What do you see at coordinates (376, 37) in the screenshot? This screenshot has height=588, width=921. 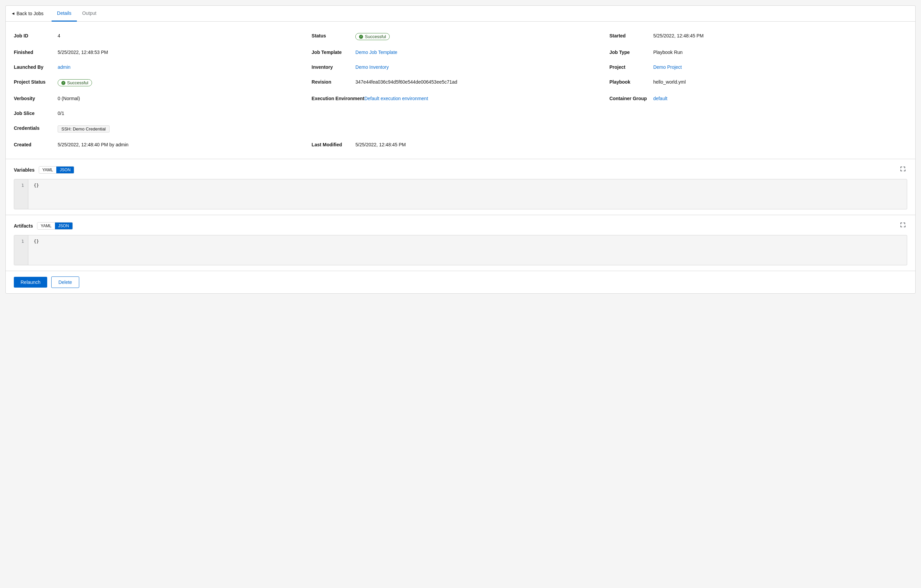 I see `status-value: Successful` at bounding box center [376, 37].